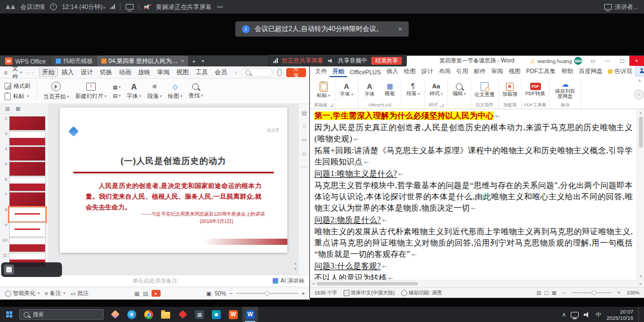  Describe the element at coordinates (9, 314) in the screenshot. I see `start-button` at that location.